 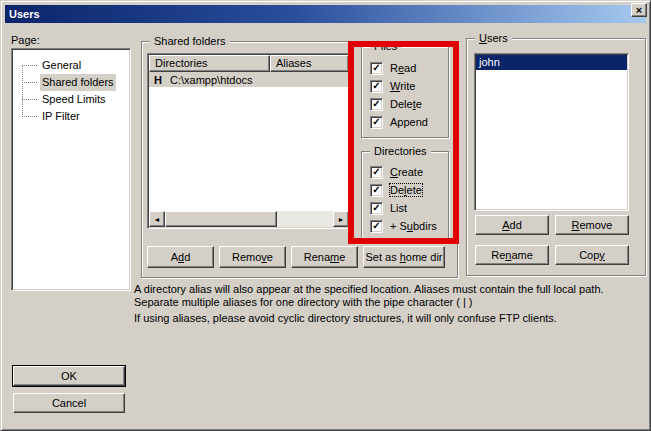 I want to click on append-checkbox: ✓, so click(x=376, y=122).